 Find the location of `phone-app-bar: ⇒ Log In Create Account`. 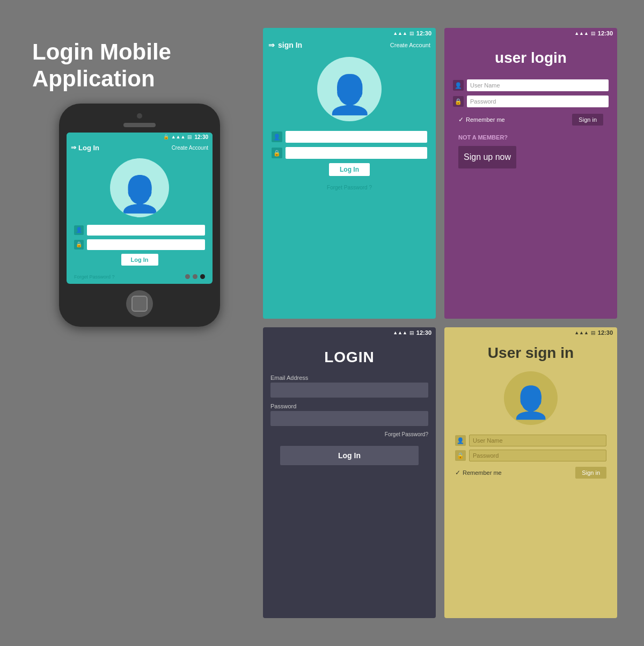

phone-app-bar: ⇒ Log In Create Account is located at coordinates (140, 148).